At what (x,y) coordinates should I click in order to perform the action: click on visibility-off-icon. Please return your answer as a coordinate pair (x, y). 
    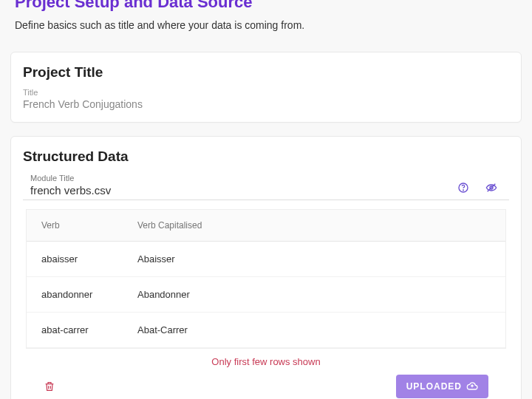
    Looking at the image, I should click on (491, 188).